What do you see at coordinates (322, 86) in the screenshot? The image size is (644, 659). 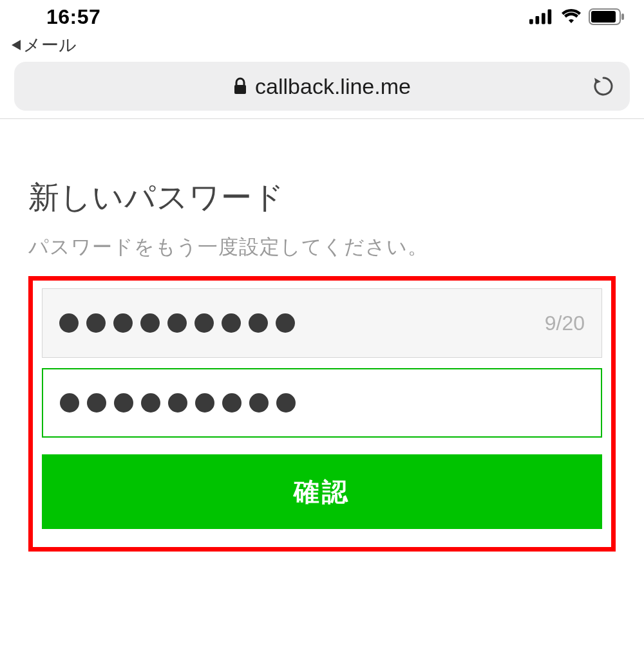 I see `browser-url-bar: callback.line.me` at bounding box center [322, 86].